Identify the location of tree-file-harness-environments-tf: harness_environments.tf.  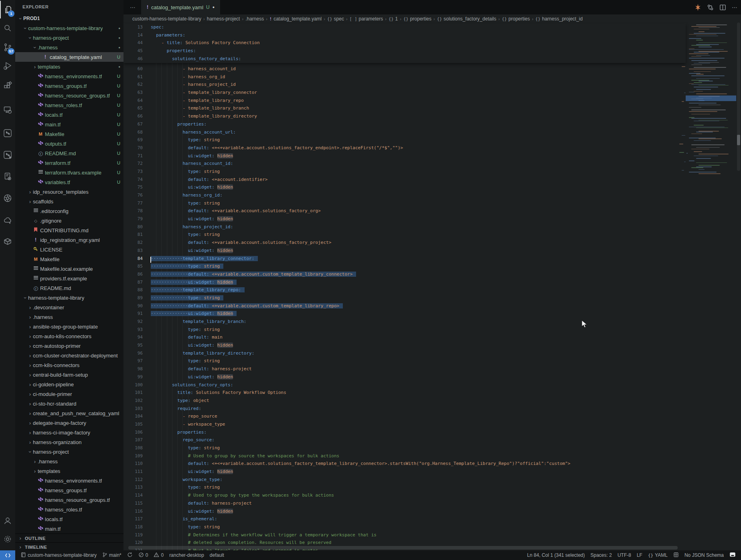
(69, 481).